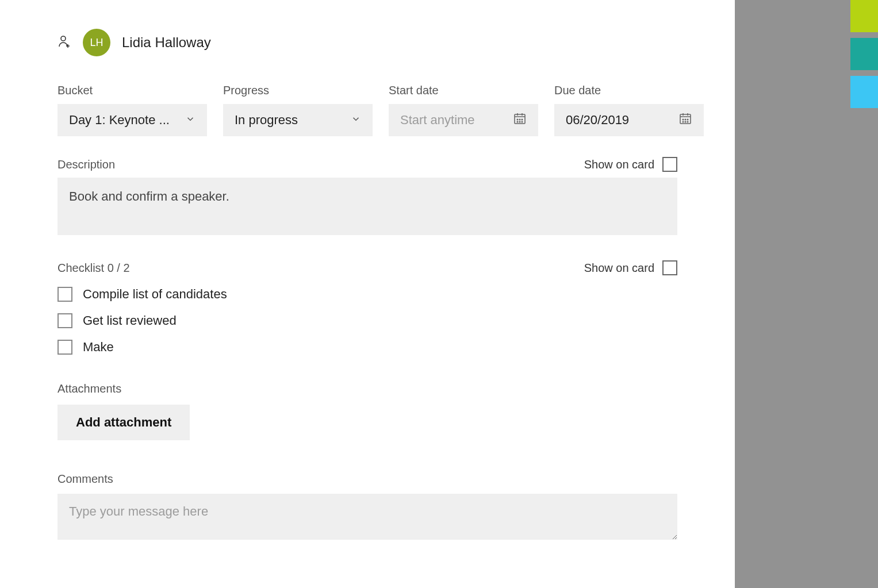  I want to click on start-date-input-wrap, so click(463, 120).